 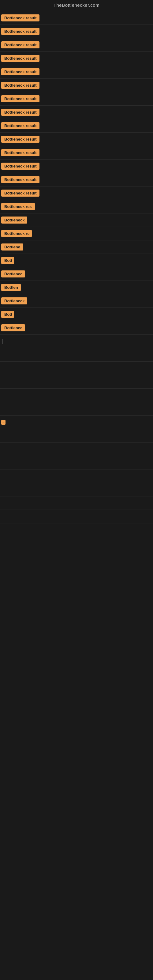 I want to click on list-item: Bottleneck res, so click(x=76, y=207).